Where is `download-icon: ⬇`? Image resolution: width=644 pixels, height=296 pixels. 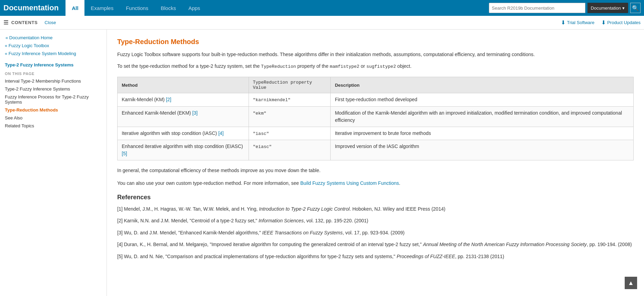
download-icon: ⬇ is located at coordinates (563, 23).